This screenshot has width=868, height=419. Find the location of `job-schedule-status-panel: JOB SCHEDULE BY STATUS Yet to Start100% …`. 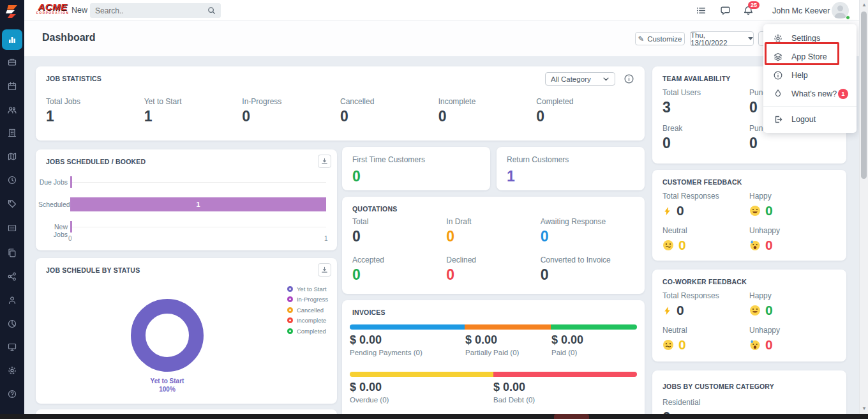

job-schedule-status-panel: JOB SCHEDULE BY STATUS Yet to Start100% … is located at coordinates (186, 331).